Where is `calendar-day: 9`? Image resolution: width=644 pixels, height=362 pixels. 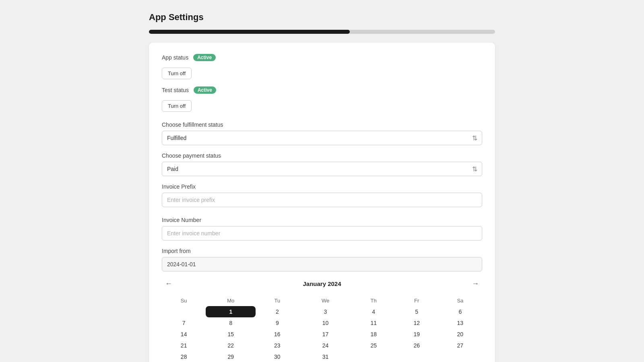
calendar-day: 9 is located at coordinates (277, 323).